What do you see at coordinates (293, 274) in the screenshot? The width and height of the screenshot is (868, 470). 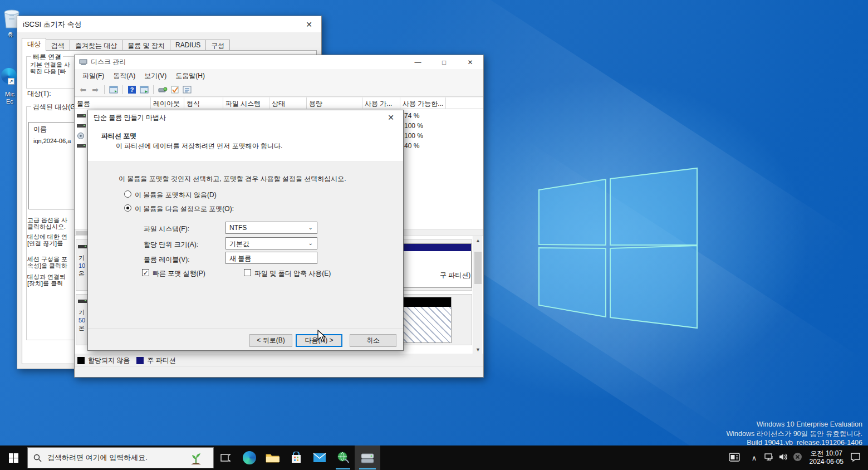 I see `compress-label: 파일 및 폴더 압축 사용(E)` at bounding box center [293, 274].